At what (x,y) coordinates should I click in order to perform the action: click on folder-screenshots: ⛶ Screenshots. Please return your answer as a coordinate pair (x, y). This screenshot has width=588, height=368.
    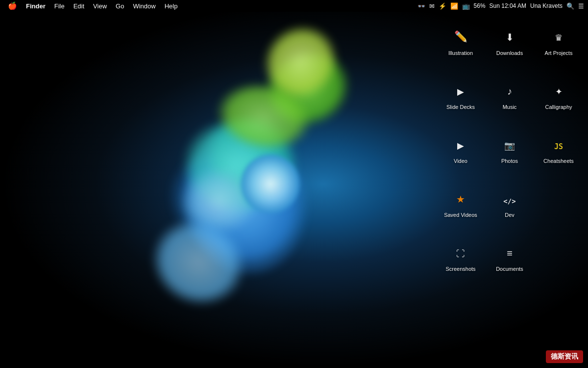
    Looking at the image, I should click on (461, 260).